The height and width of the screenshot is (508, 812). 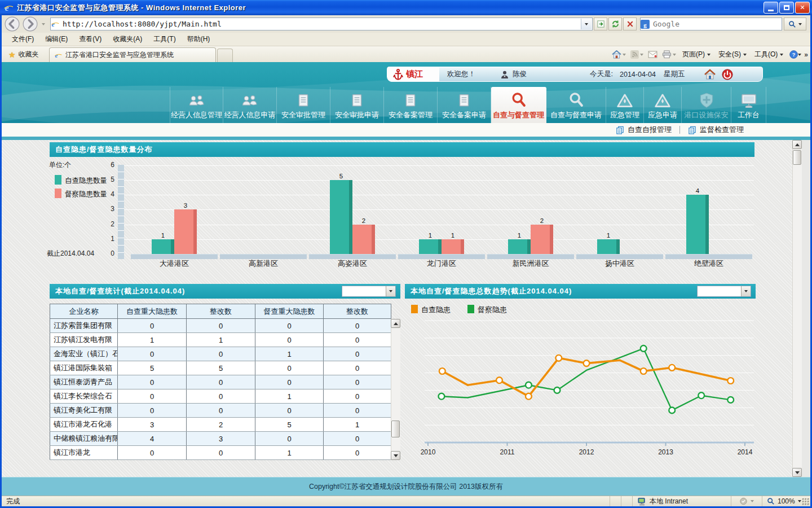 What do you see at coordinates (221, 453) in the screenshot?
I see `table-row-9: 镇江市港龙0010` at bounding box center [221, 453].